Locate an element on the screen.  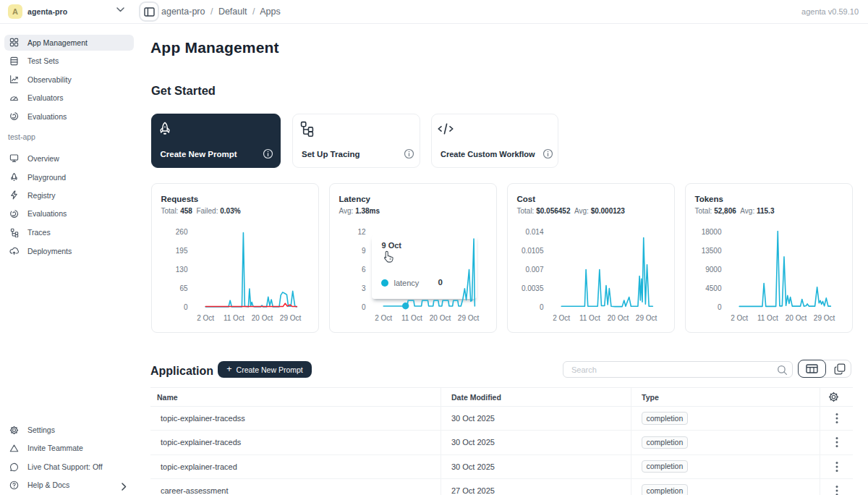
svg-text: 9000 is located at coordinates (713, 269).